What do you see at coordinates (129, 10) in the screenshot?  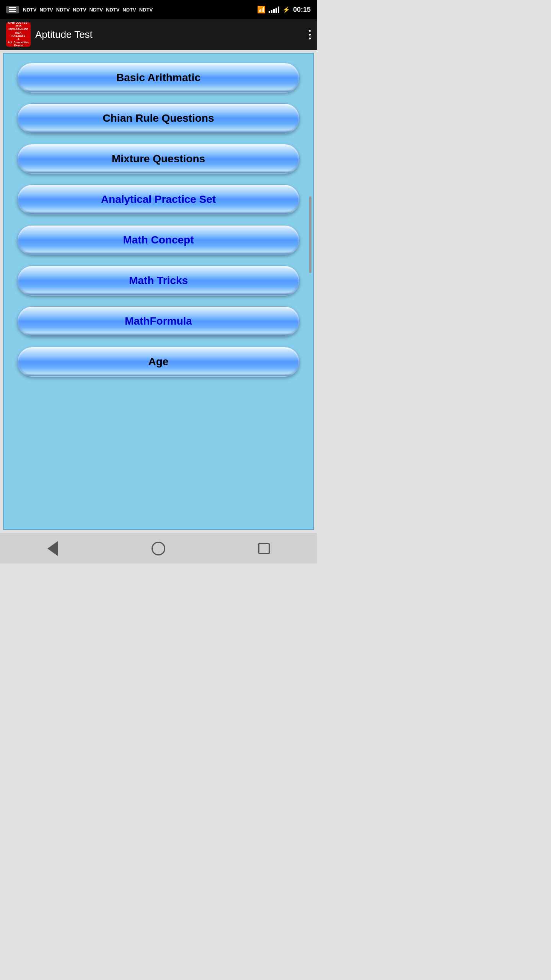 I see `ndtv-label-7: NDTV` at bounding box center [129, 10].